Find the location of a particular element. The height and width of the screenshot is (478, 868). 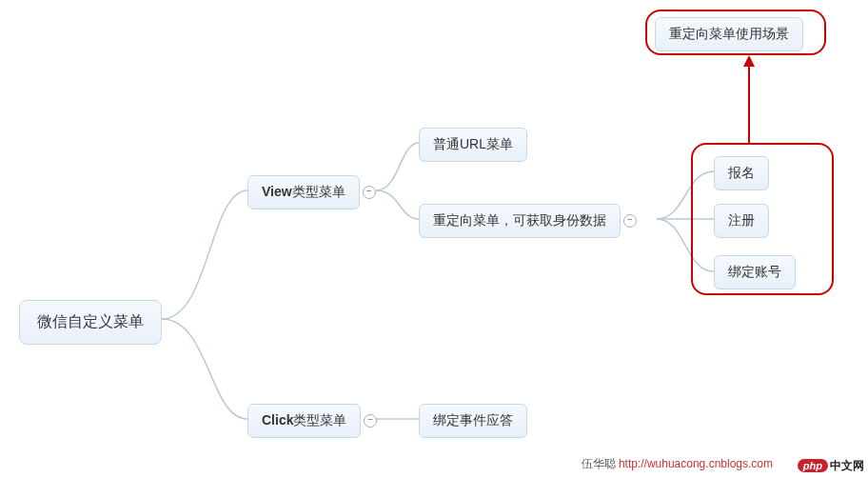

site-logo: php中文网 is located at coordinates (831, 467).